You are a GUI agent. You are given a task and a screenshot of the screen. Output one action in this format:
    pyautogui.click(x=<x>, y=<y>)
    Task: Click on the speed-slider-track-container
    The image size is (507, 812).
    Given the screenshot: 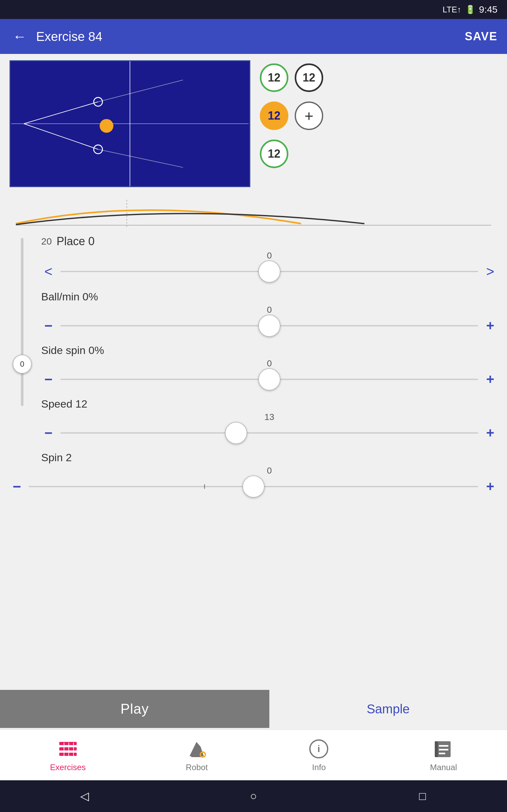 What is the action you would take?
    pyautogui.click(x=270, y=433)
    